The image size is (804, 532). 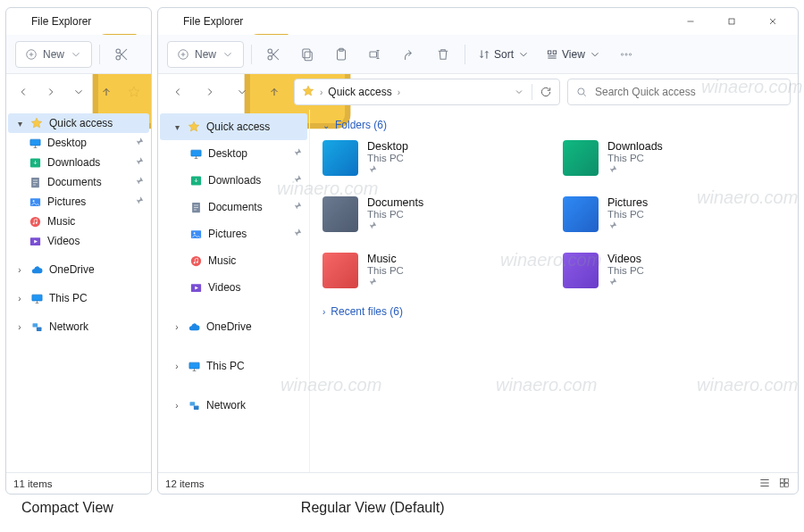 I want to click on breadcrumb: Quick access›, so click(x=364, y=92).